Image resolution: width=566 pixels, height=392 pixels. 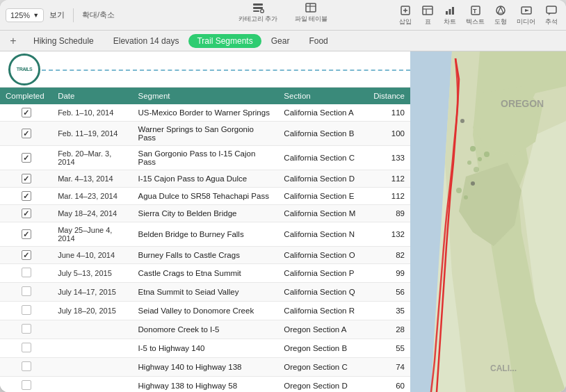 What do you see at coordinates (226, 70) in the screenshot?
I see `dashed-line` at bounding box center [226, 70].